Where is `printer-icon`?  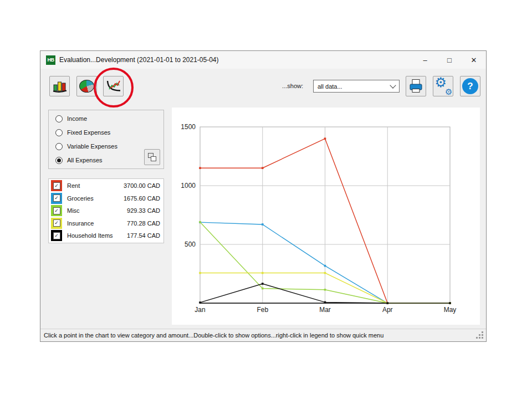 printer-icon is located at coordinates (416, 86).